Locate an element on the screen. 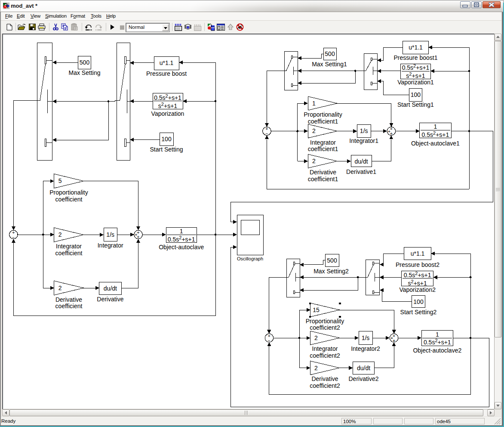  svg-text: Start Setting2 is located at coordinates (419, 312).